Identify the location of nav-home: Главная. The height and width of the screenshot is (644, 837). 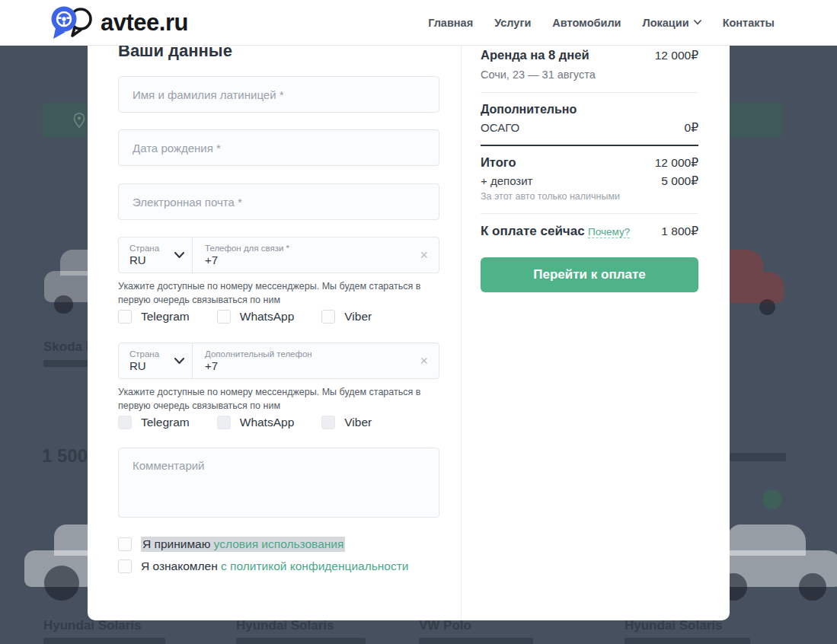
(451, 23).